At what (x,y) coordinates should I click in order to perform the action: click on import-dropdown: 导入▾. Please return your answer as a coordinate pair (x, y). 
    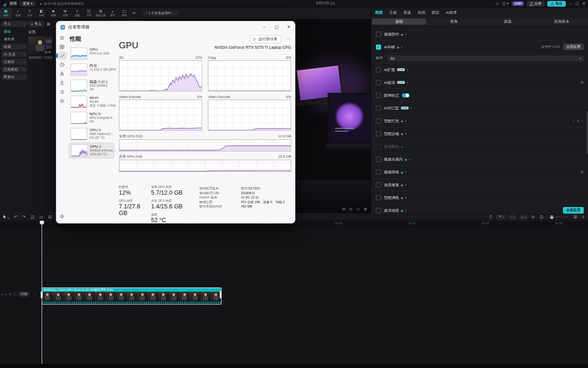
    Looking at the image, I should click on (14, 24).